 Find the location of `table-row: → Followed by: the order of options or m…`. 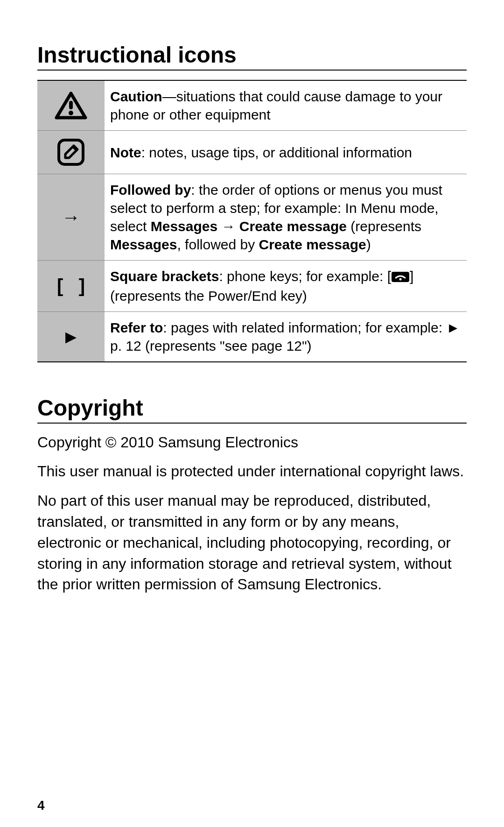

table-row: → Followed by: the order of options or m… is located at coordinates (252, 218).